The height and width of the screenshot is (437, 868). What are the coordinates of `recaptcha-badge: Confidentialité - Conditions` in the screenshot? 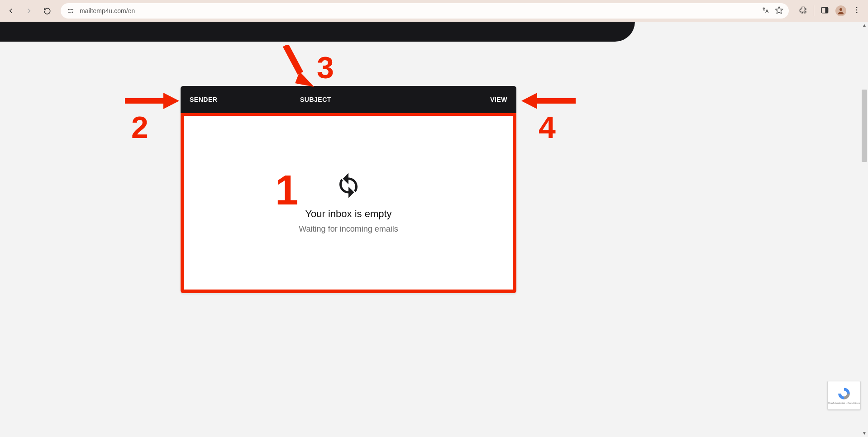 It's located at (844, 395).